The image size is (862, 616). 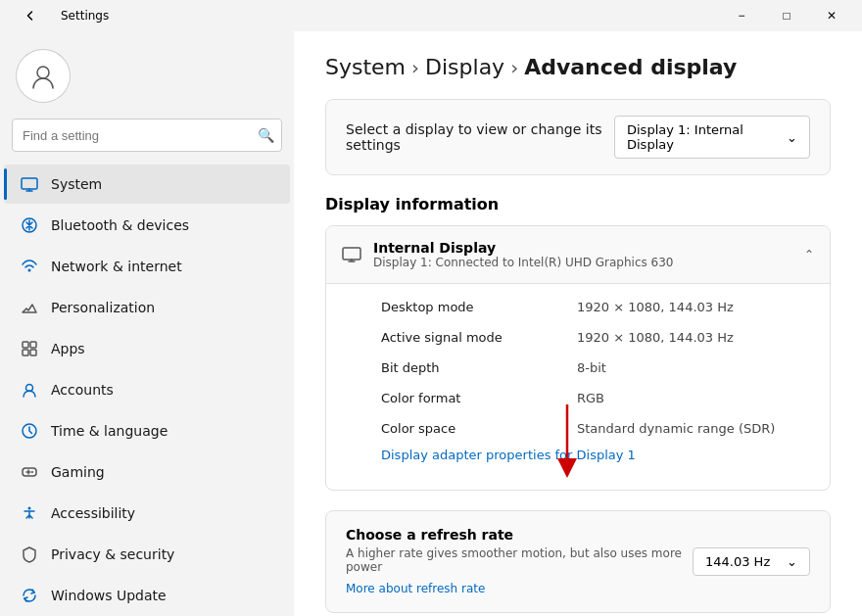 I want to click on window-controls: − □ ✕, so click(x=787, y=16).